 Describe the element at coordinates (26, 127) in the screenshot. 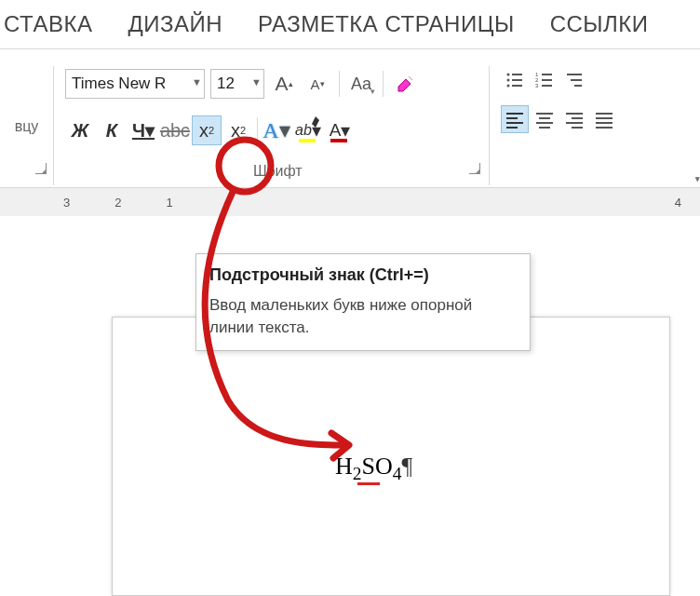

I see `clipboard-label-fragment: вцу` at that location.